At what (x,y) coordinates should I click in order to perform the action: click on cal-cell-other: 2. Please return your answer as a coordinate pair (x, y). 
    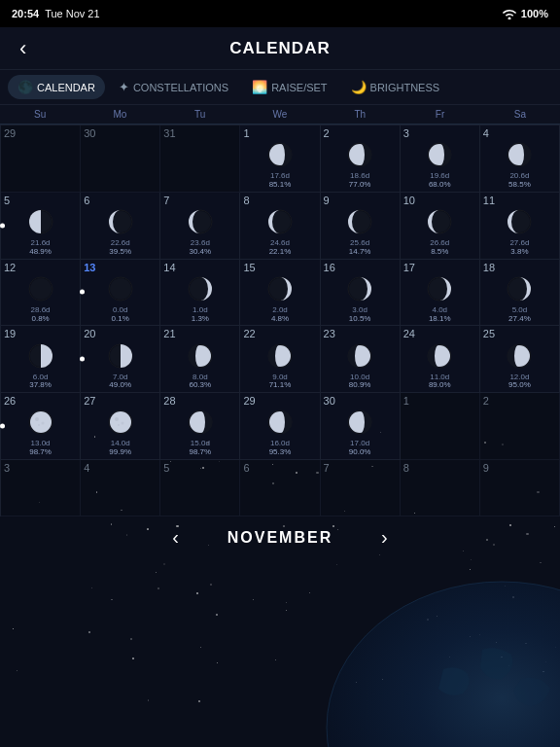
    Looking at the image, I should click on (520, 426).